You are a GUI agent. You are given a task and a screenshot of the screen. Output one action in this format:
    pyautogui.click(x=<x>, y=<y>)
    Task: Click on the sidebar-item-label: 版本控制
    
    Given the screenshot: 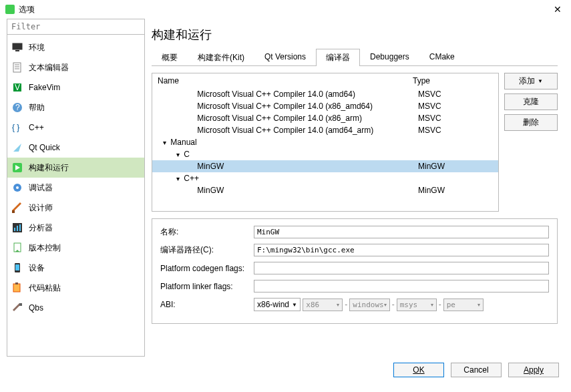 What is the action you would take?
    pyautogui.click(x=45, y=248)
    